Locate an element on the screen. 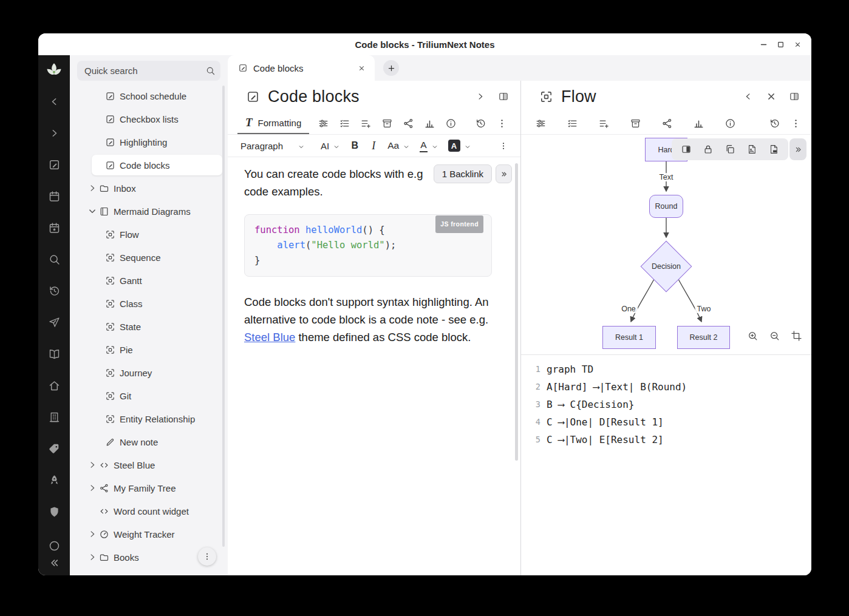 The image size is (849, 616). copy-image-button is located at coordinates (730, 149).